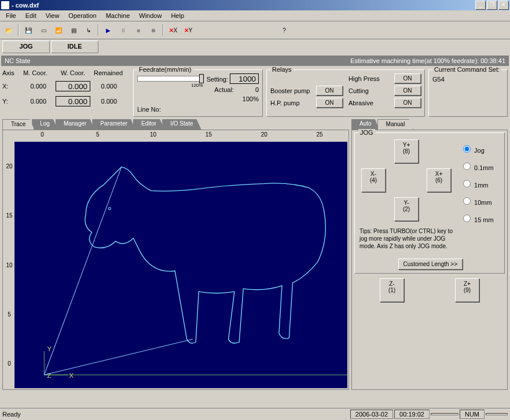 The width and height of the screenshot is (510, 420). I want to click on jog-zplus: Z+(9), so click(467, 290).